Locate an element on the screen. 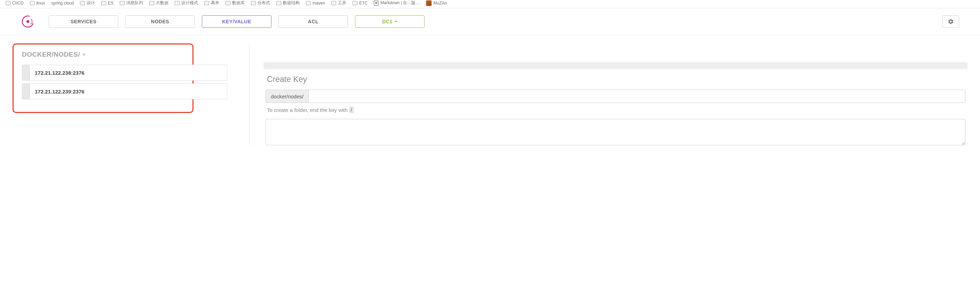 Image resolution: width=980 pixels, height=294 pixels. bookmark-item: 消息队列 is located at coordinates (132, 3).